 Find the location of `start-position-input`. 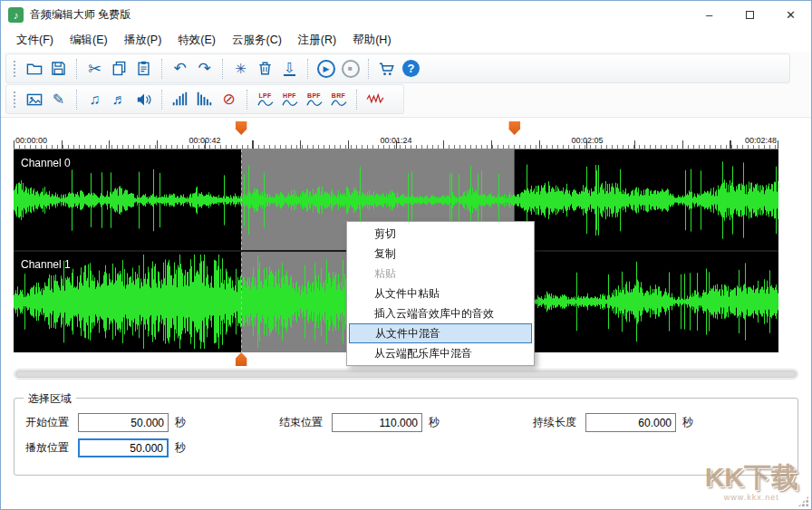

start-position-input is located at coordinates (123, 422).